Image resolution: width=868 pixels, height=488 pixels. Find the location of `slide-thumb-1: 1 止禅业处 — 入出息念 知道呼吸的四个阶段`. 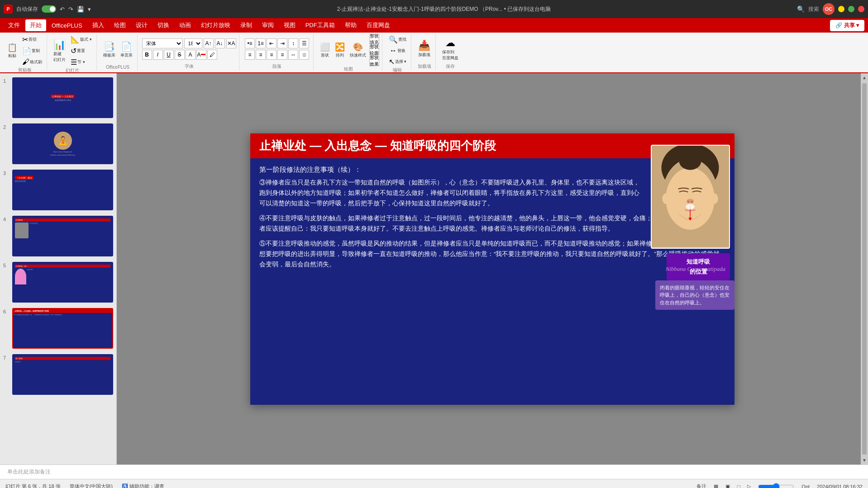

slide-thumb-1: 1 止禅业处 — 入出息念 知道呼吸的四个阶段 is located at coordinates (58, 98).